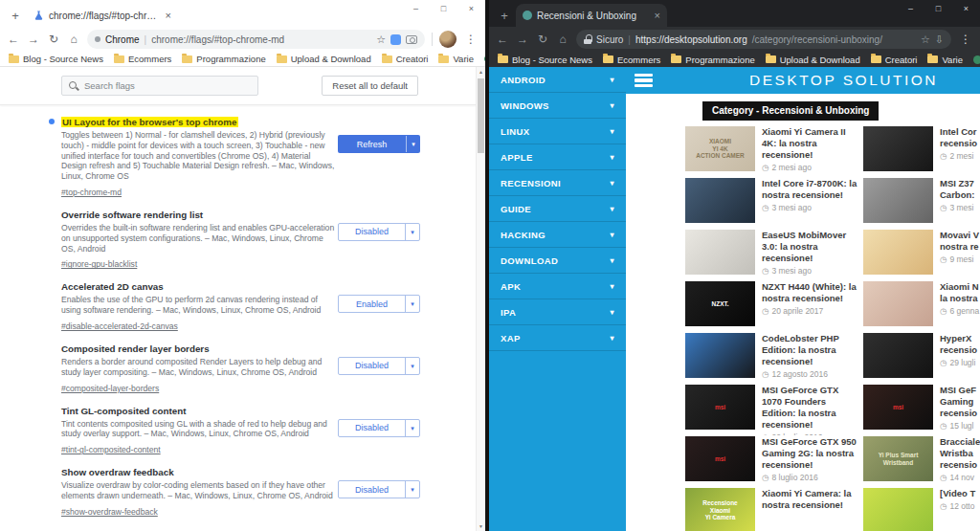  What do you see at coordinates (102, 15) in the screenshot?
I see `browser-tab: chrome://flags/#top-chrome-md ×` at bounding box center [102, 15].